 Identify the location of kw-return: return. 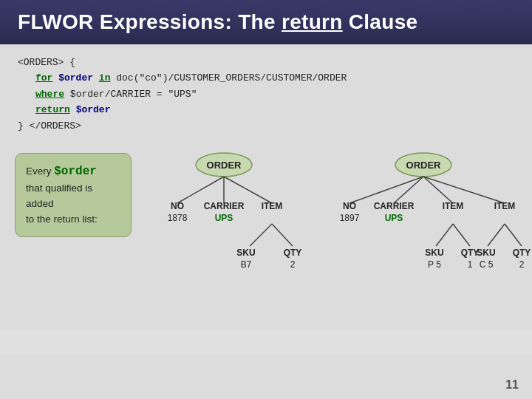
(53, 109).